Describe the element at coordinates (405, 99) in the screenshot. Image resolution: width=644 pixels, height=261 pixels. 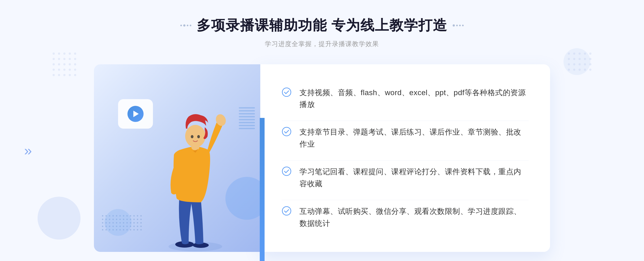
I see `feature-item-1: 支持视频、音频、flash、word、excel、ppt、pdf等各种格式的资源…` at that location.